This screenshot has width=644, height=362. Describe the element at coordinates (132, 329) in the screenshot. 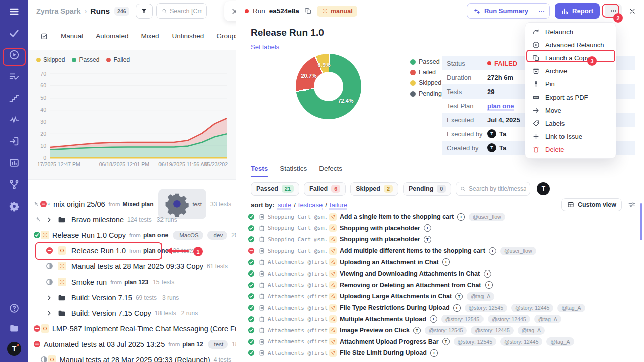

I see `run-list-item: LMP-587 Implement Real-Time Chat Messagi…` at that location.